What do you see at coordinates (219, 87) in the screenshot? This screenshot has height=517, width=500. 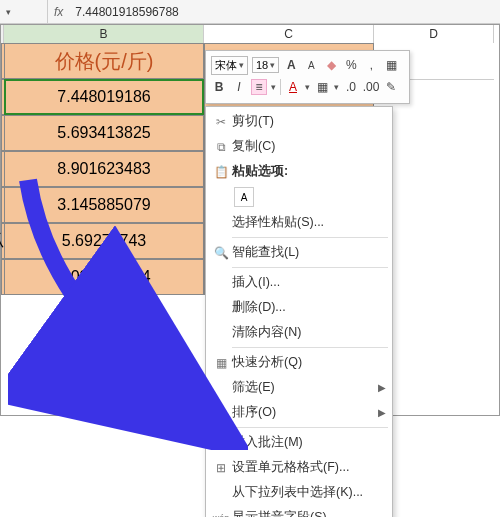 I see `bold-button: B` at bounding box center [219, 87].